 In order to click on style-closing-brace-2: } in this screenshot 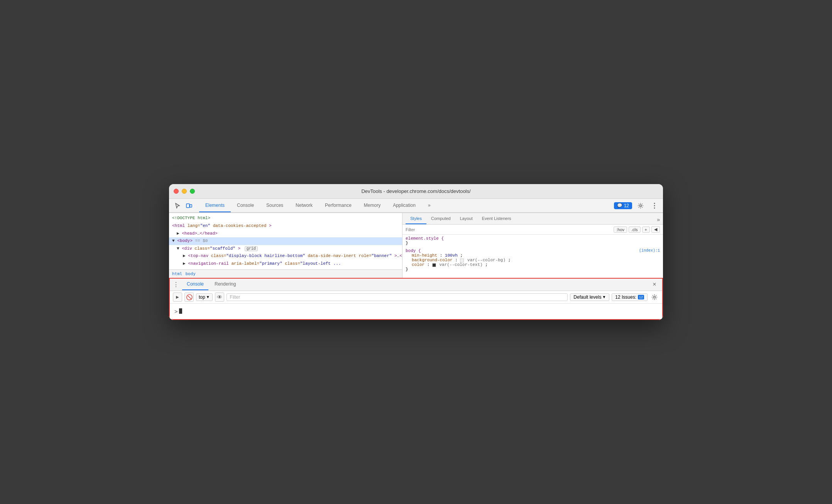, I will do `click(407, 269)`.